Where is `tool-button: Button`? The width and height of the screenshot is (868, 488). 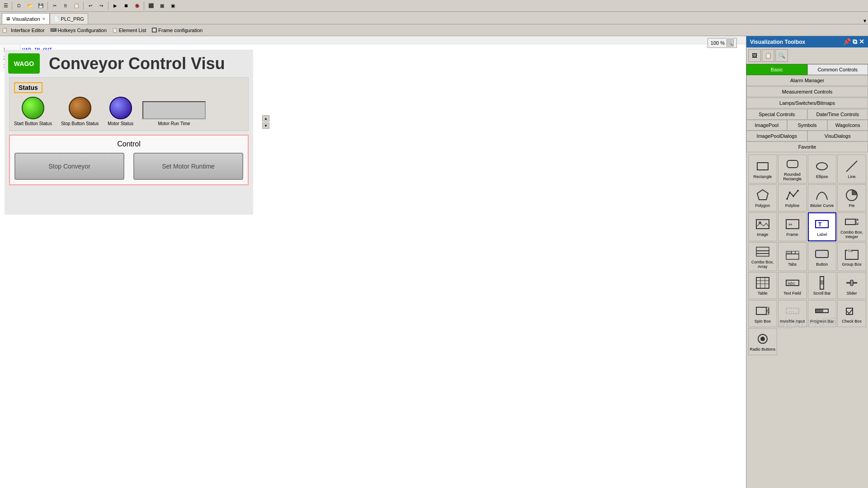
tool-button: Button is located at coordinates (822, 257).